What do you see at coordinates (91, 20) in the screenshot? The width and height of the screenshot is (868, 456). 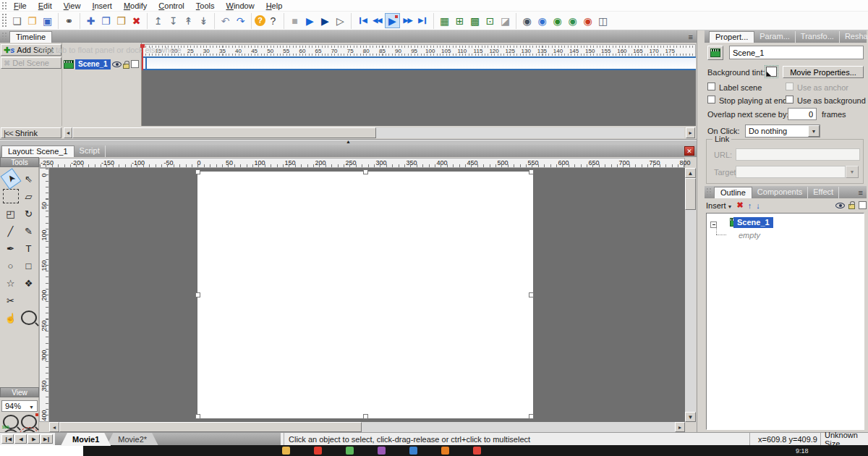 I see `move-icon: ✚` at bounding box center [91, 20].